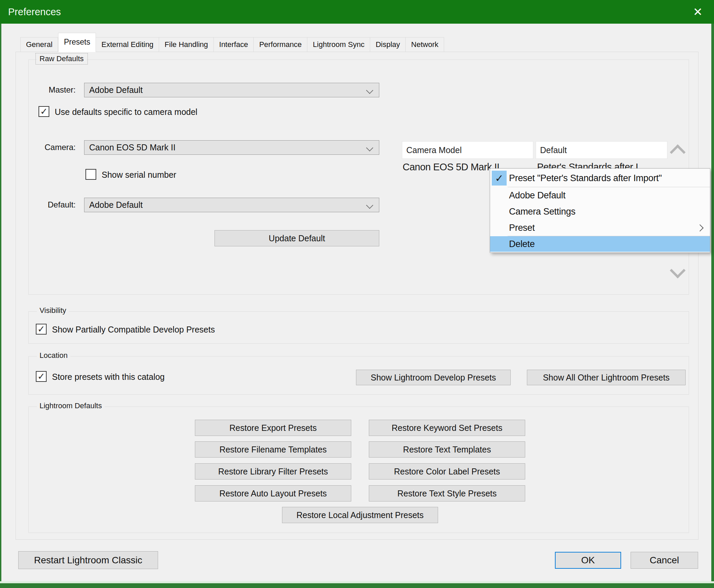 Image resolution: width=714 pixels, height=588 pixels. I want to click on store-presets-label: Store presets with this catalog, so click(108, 377).